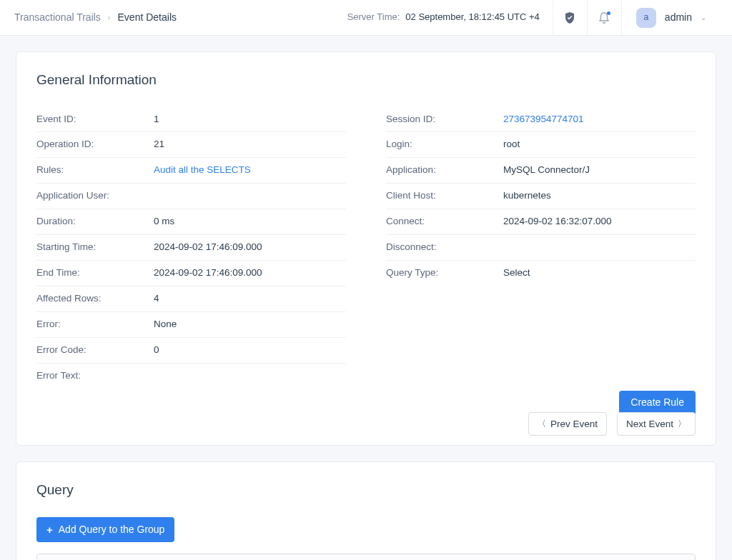 The width and height of the screenshot is (732, 560). I want to click on add-query-button: + Add Query to the Group, so click(106, 530).